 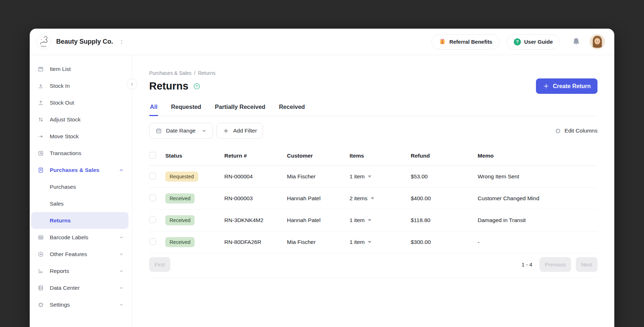 What do you see at coordinates (318, 242) in the screenshot?
I see `cell-customer: Mia Fischer` at bounding box center [318, 242].